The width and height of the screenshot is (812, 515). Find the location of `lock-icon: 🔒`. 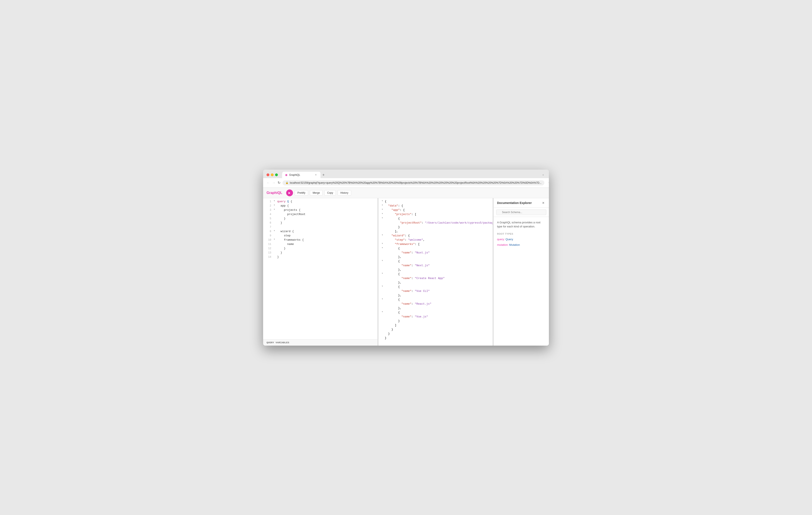

lock-icon: 🔒 is located at coordinates (287, 183).